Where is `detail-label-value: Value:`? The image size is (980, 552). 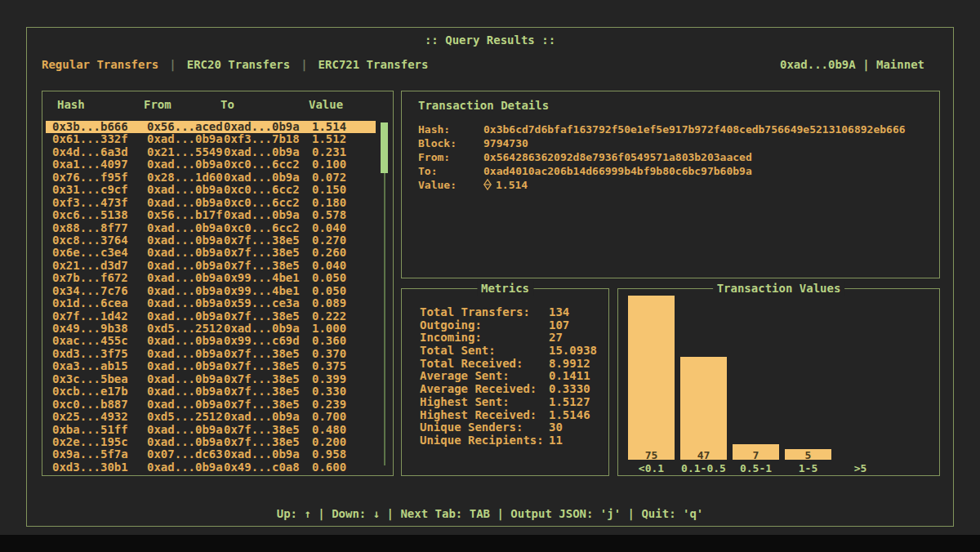
detail-label-value: Value: is located at coordinates (438, 185).